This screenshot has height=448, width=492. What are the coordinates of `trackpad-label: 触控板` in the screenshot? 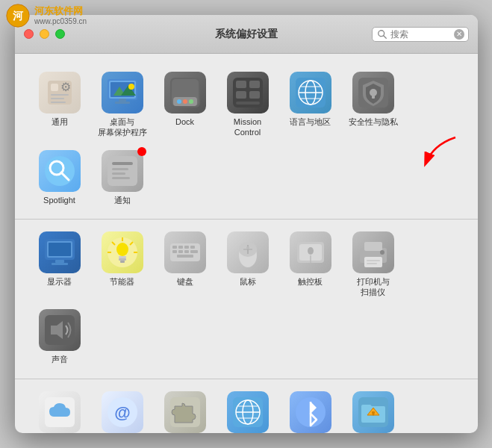 It's located at (311, 281).